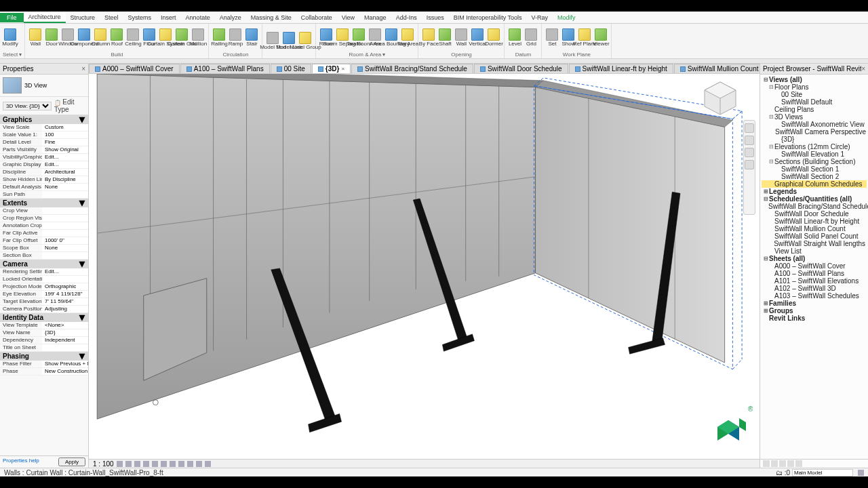  I want to click on ribbon-button-vertical: Vertical, so click(477, 38).